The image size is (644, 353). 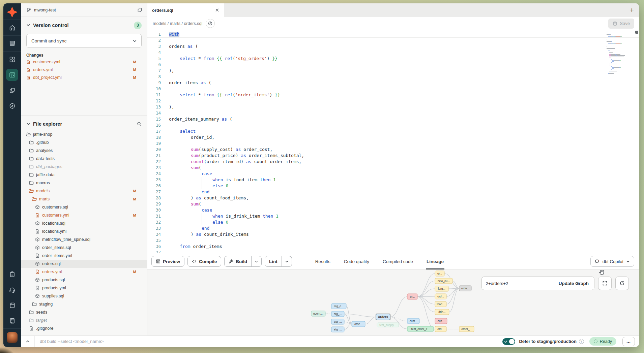 What do you see at coordinates (84, 77) in the screenshot?
I see `changed-file: dbt_project.yml M` at bounding box center [84, 77].